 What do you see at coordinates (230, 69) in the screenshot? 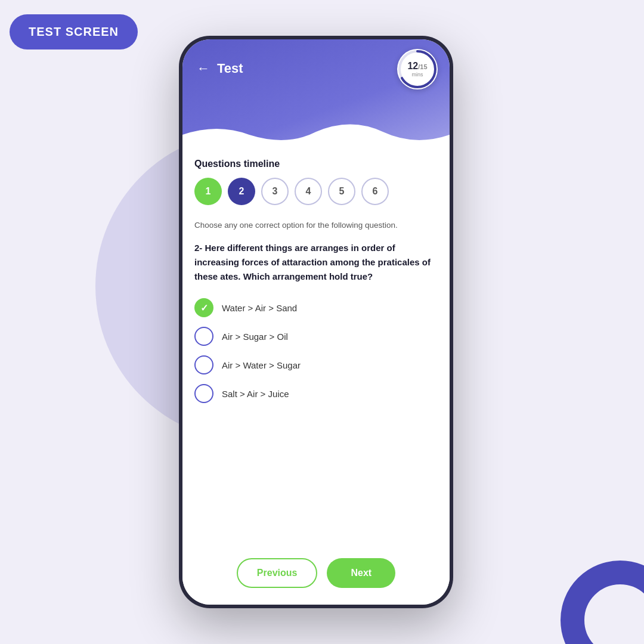
I see `screen-title: Test` at bounding box center [230, 69].